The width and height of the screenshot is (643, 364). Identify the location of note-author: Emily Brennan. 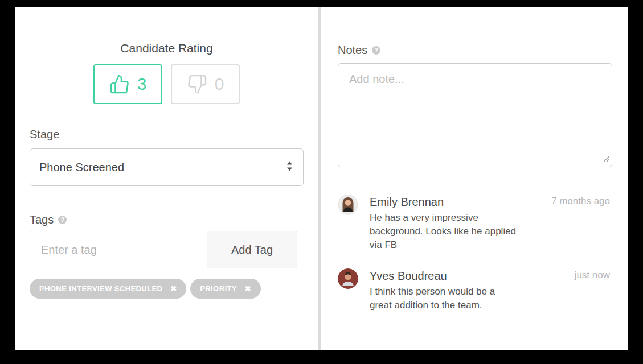
(443, 202).